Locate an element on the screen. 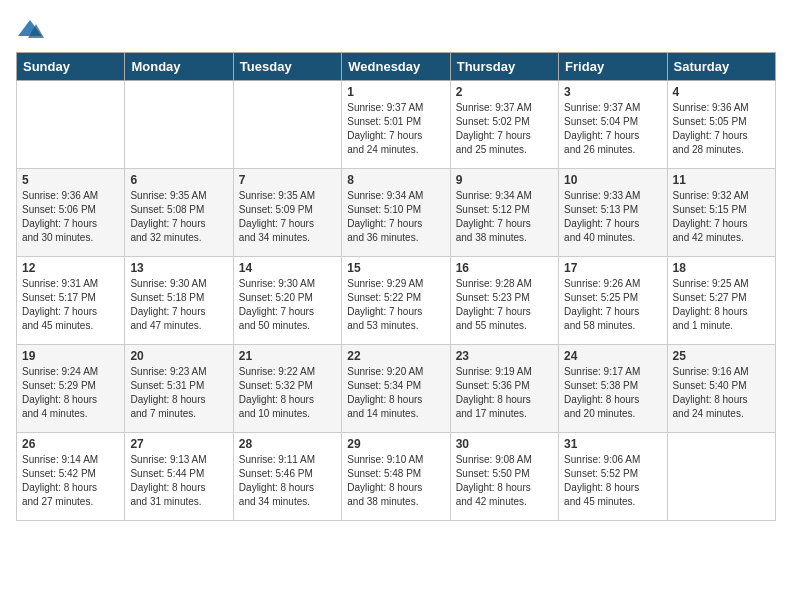 Image resolution: width=792 pixels, height=612 pixels. day-cell-28: 28Sunrise: 9:11 AM Sunset: 5:46 PM Dayli… is located at coordinates (287, 477).